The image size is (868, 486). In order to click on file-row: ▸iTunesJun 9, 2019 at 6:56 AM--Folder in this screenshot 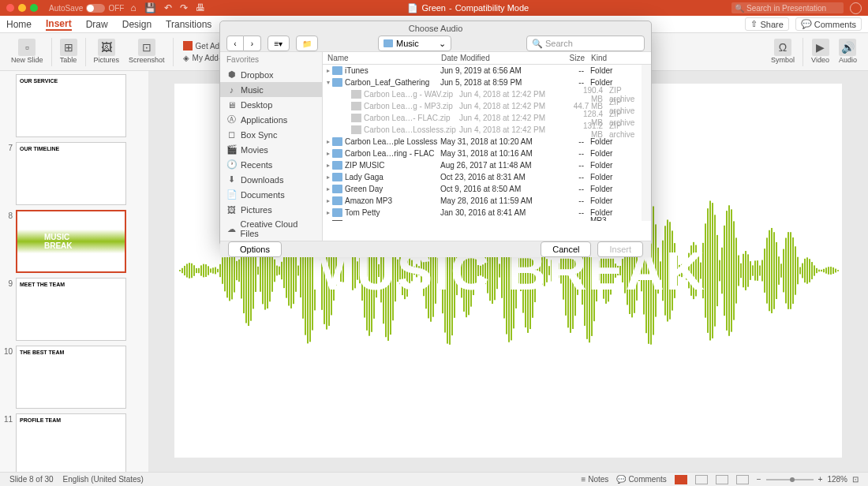, I will do `click(487, 71)`.